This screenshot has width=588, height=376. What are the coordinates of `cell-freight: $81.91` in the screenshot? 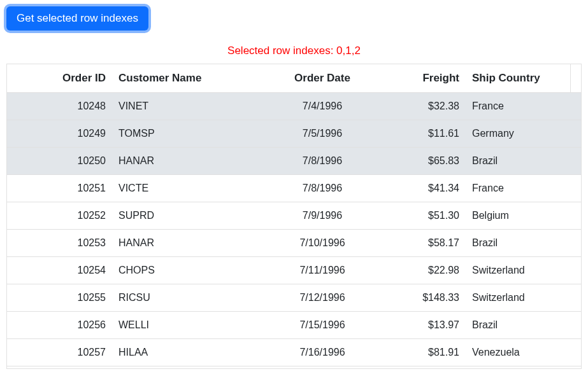 It's located at (424, 352).